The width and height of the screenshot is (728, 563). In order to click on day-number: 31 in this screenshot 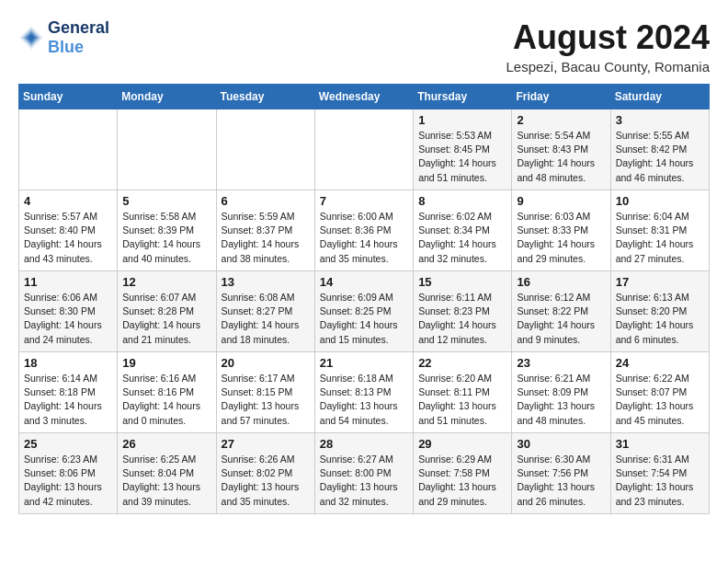, I will do `click(660, 443)`.